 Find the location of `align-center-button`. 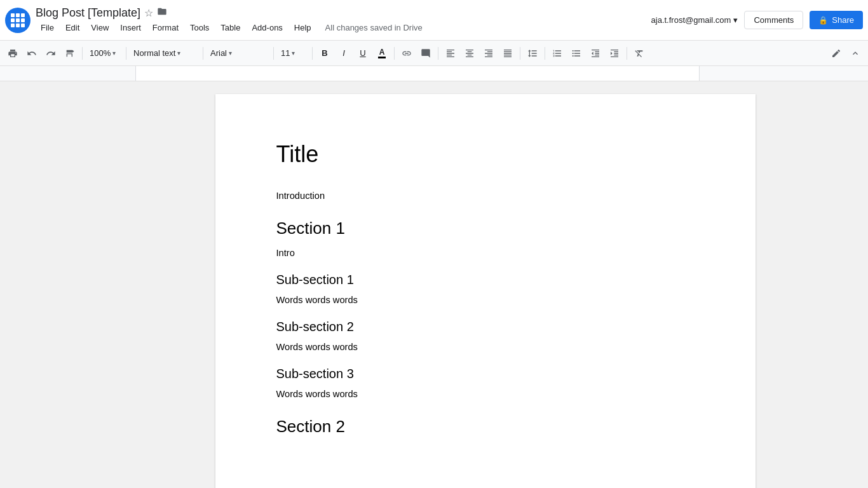

align-center-button is located at coordinates (470, 53).